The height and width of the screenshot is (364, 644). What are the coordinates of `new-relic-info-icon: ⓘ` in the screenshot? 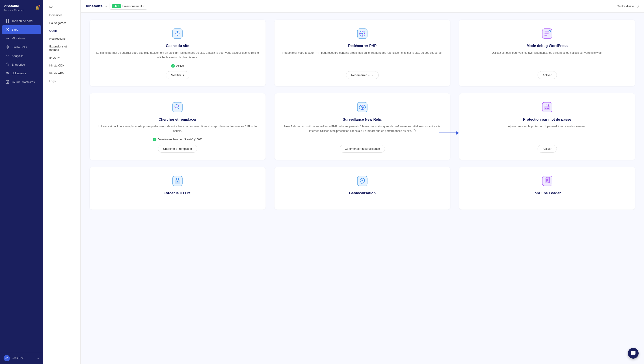 It's located at (414, 131).